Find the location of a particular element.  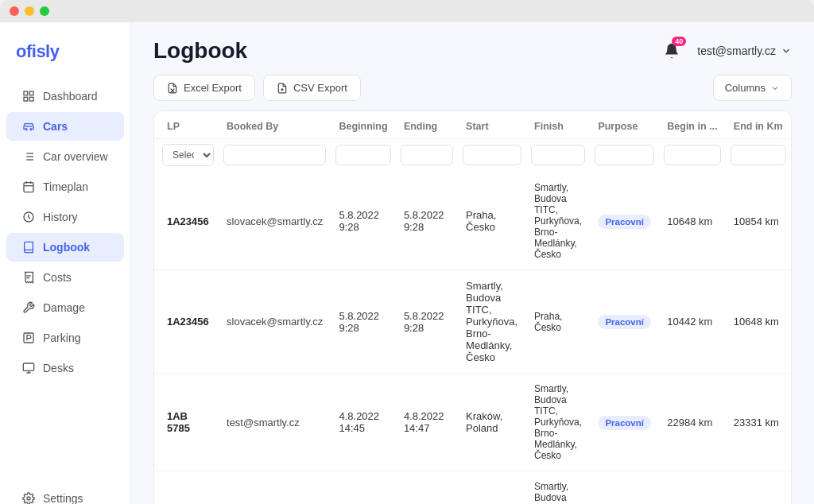

filter-lp: Select car is located at coordinates (186, 156).